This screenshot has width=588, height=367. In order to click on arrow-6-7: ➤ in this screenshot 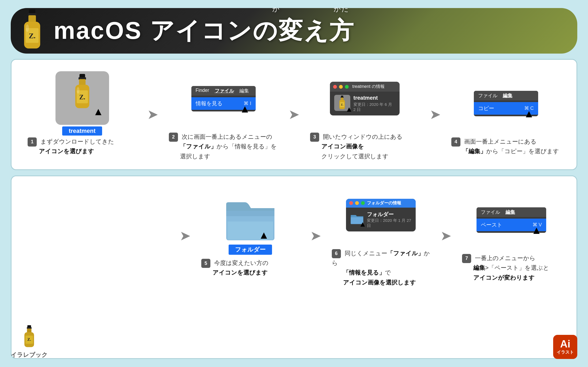, I will do `click(446, 236)`.